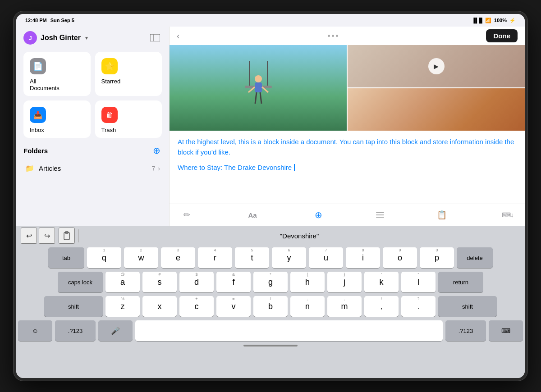  Describe the element at coordinates (381, 282) in the screenshot. I see `key-k: 'k` at that location.